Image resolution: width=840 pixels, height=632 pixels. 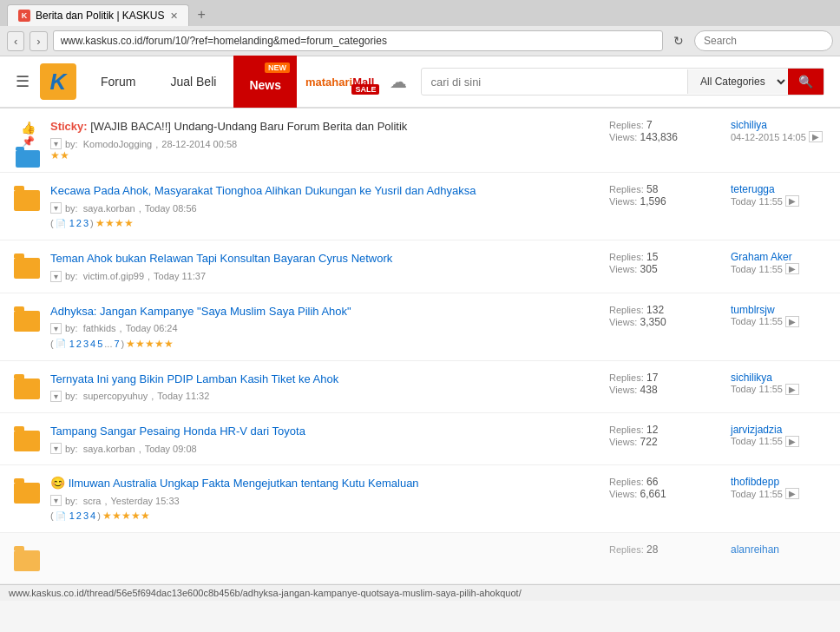 What do you see at coordinates (278, 68) in the screenshot?
I see `new-badge: NEW` at bounding box center [278, 68].